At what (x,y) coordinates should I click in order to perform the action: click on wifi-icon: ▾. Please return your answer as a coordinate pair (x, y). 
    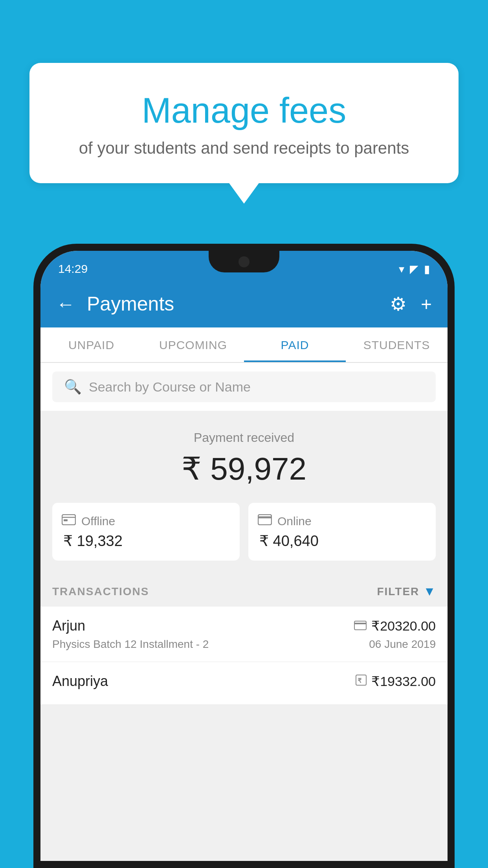
    Looking at the image, I should click on (402, 269).